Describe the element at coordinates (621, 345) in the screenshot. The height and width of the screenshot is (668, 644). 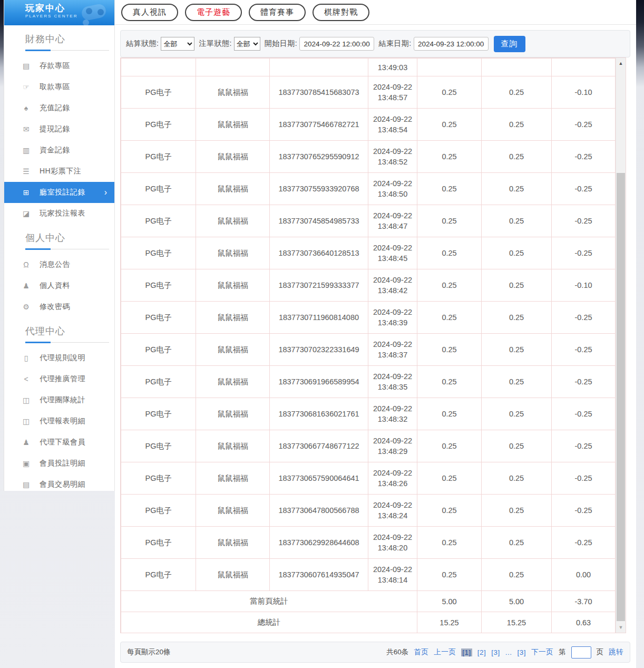
I see `table-scrollbar: ▲ ▼` at that location.